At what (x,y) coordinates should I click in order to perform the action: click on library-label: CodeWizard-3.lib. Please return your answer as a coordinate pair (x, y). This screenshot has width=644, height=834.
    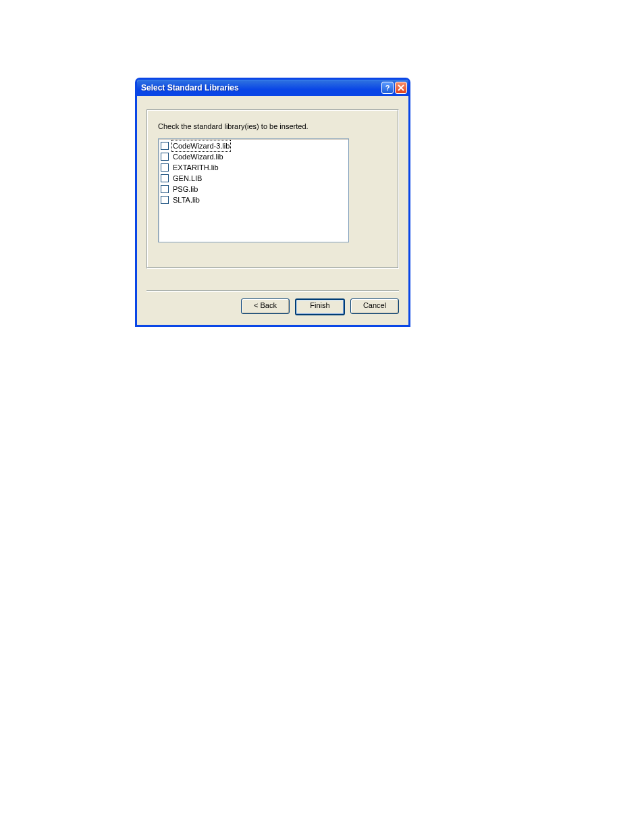
    Looking at the image, I should click on (201, 146).